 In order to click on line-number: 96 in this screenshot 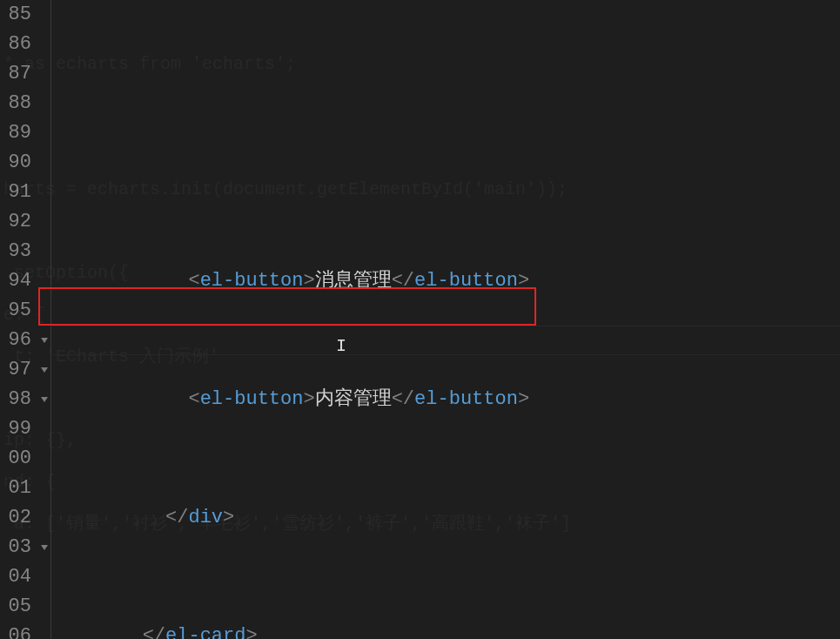, I will do `click(16, 340)`.